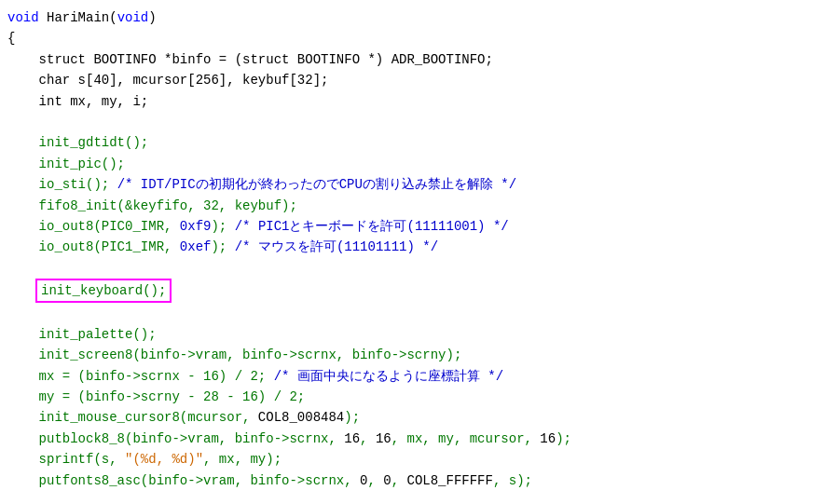  Describe the element at coordinates (419, 143) in the screenshot. I see `code-line-7: init_gdtidt();` at that location.